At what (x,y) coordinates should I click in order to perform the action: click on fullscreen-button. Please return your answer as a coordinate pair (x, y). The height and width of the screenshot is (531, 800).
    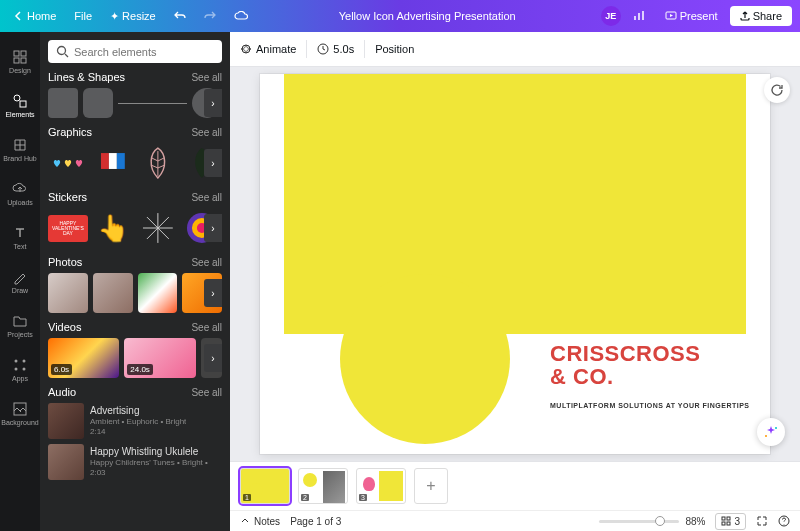
    Looking at the image, I should click on (762, 521).